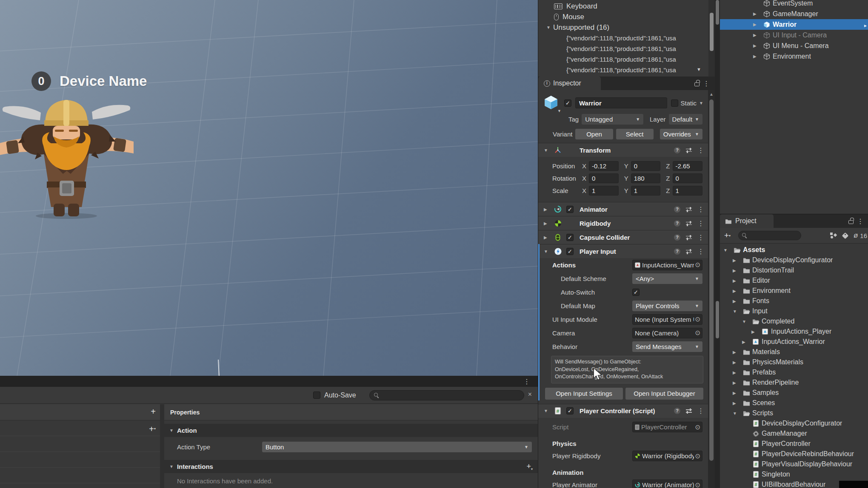 This screenshot has width=868, height=488. What do you see at coordinates (82, 446) in the screenshot?
I see `action-maps-column: + +▾` at bounding box center [82, 446].